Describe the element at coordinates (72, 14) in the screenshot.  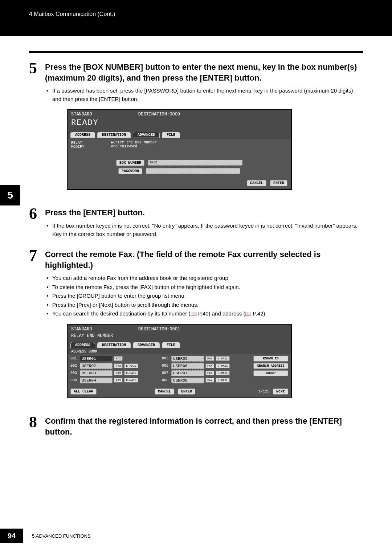
I see `breadcrumb: 4.Mailbox Communication (Cont.)` at that location.